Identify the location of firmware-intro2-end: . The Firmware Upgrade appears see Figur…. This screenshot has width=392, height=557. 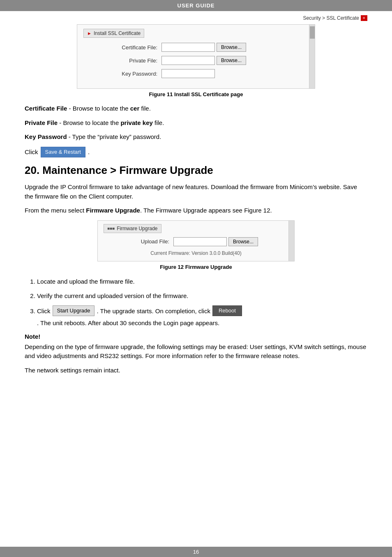
(206, 210).